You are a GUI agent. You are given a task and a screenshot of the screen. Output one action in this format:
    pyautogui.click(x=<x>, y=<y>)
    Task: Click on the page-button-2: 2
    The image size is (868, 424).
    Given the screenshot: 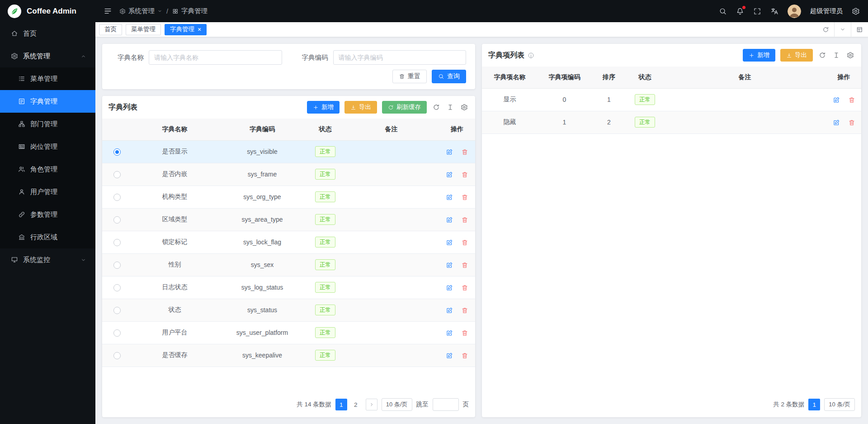 What is the action you would take?
    pyautogui.click(x=356, y=405)
    